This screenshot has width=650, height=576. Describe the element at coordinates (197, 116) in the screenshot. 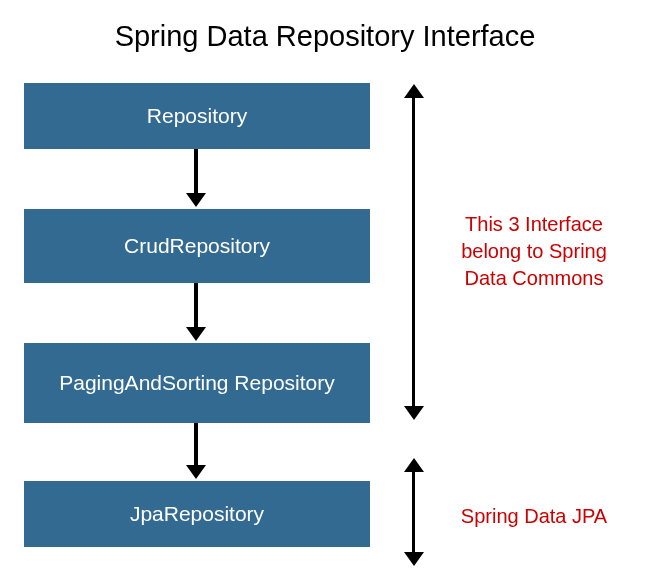

I see `box-repository: Repository` at that location.